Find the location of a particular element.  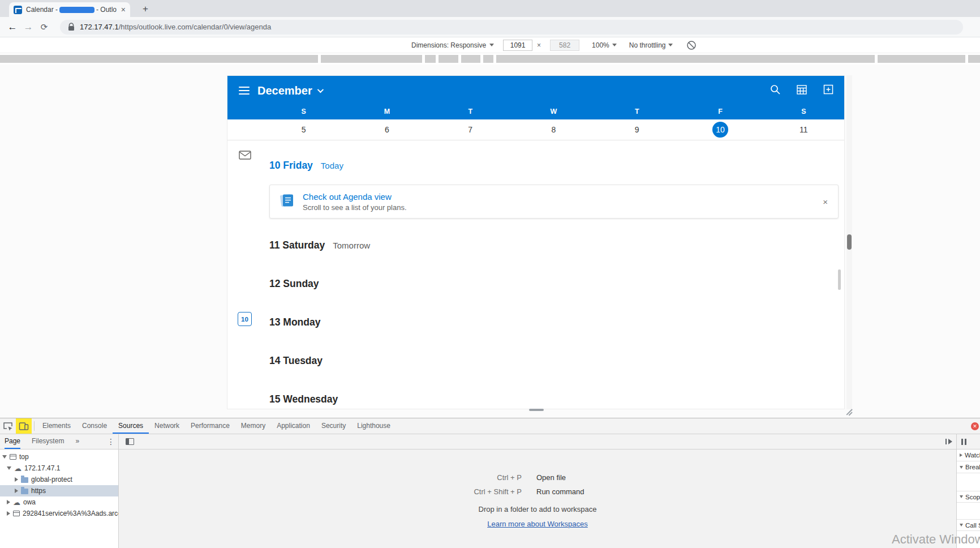

chevron-down-icon is located at coordinates (670, 45).